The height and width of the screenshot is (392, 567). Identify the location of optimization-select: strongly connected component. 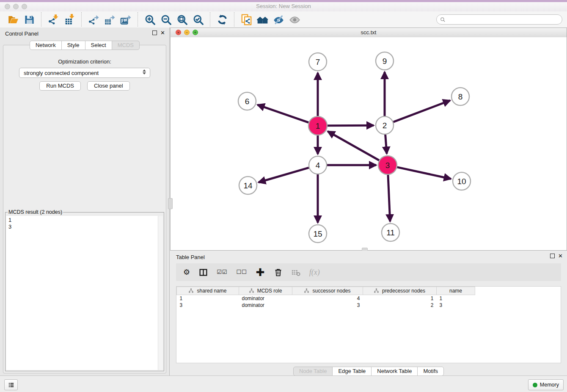
(85, 73).